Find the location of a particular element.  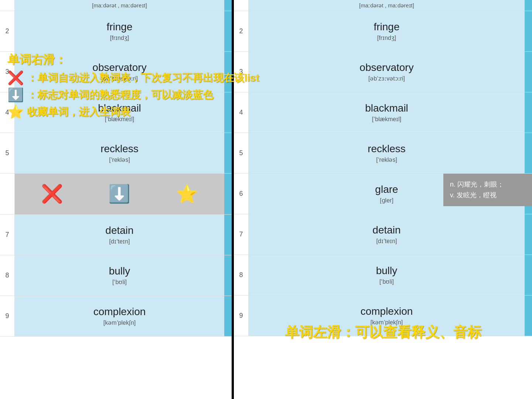

right-row-5: 5 reckless [ˈrekləs] is located at coordinates (383, 153).